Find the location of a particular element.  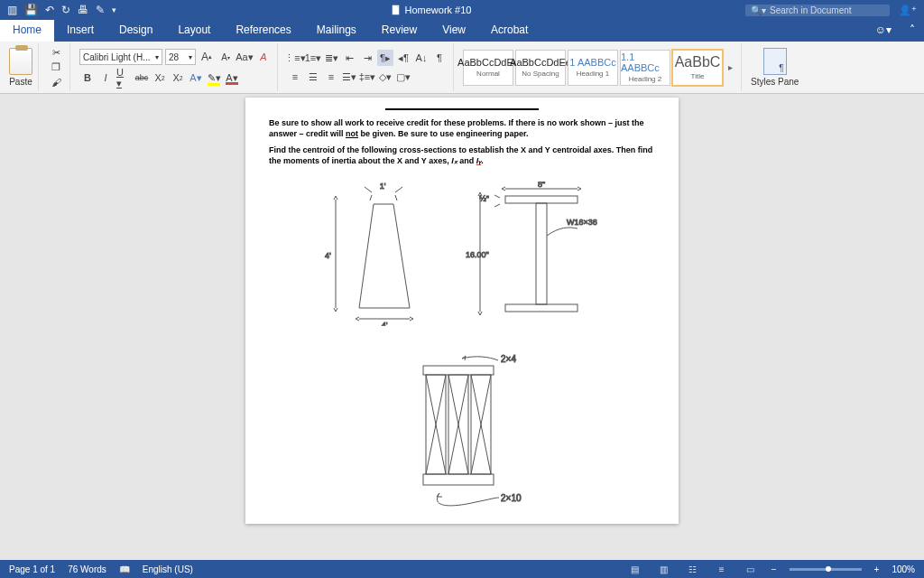

tab-references: References is located at coordinates (263, 31).